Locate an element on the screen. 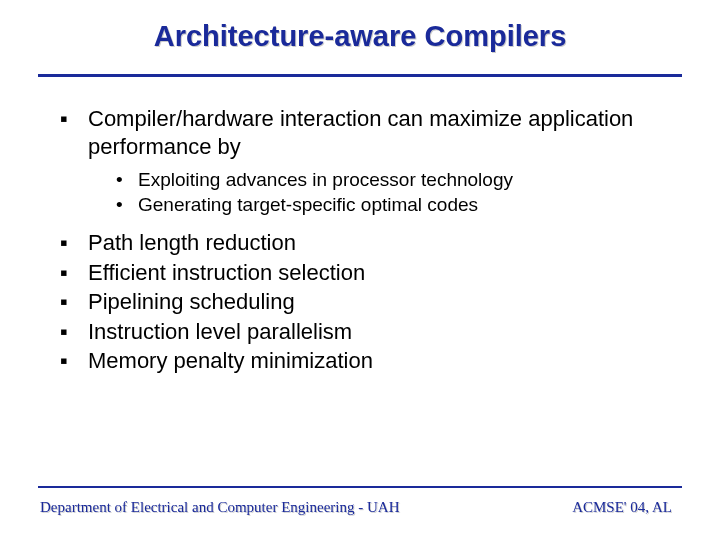  sub-bullet: • Generating target-specific optimal cod… is located at coordinates (388, 206).